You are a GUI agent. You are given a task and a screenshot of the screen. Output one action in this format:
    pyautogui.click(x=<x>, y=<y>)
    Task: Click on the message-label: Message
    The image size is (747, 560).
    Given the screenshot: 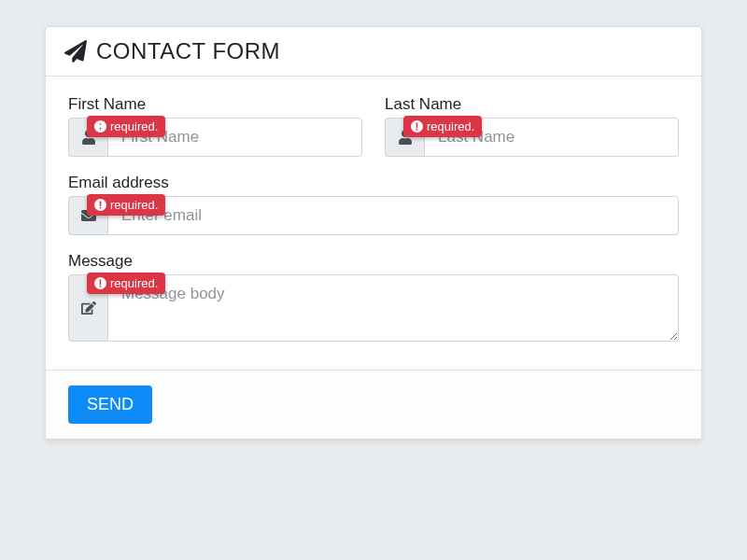 What is the action you would take?
    pyautogui.click(x=374, y=261)
    